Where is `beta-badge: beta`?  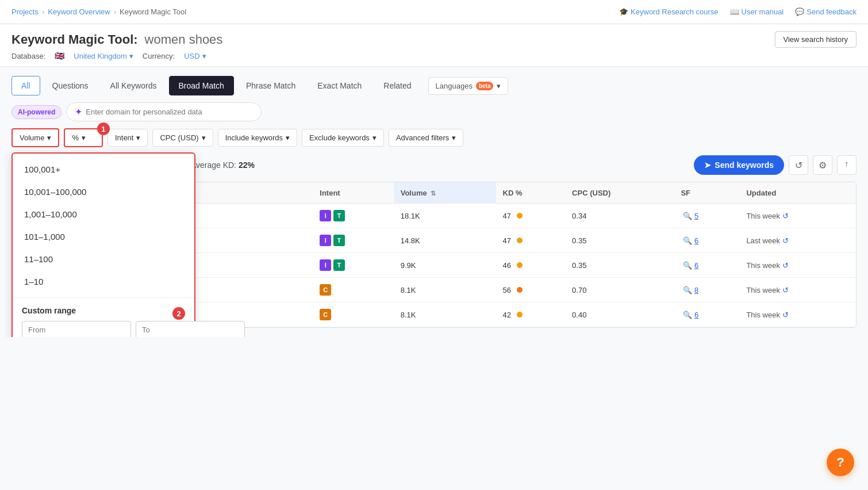 beta-badge: beta is located at coordinates (485, 86).